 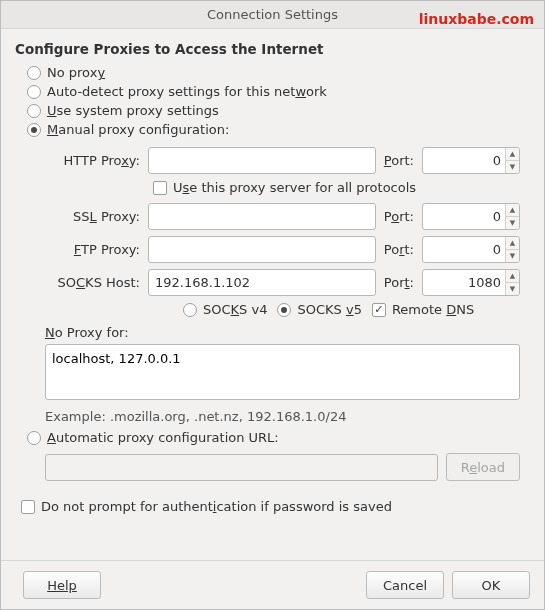 What do you see at coordinates (282, 374) in the screenshot?
I see `no-proxy-block: No Proxy for: localhost, 127.0.0.1 Examp…` at bounding box center [282, 374].